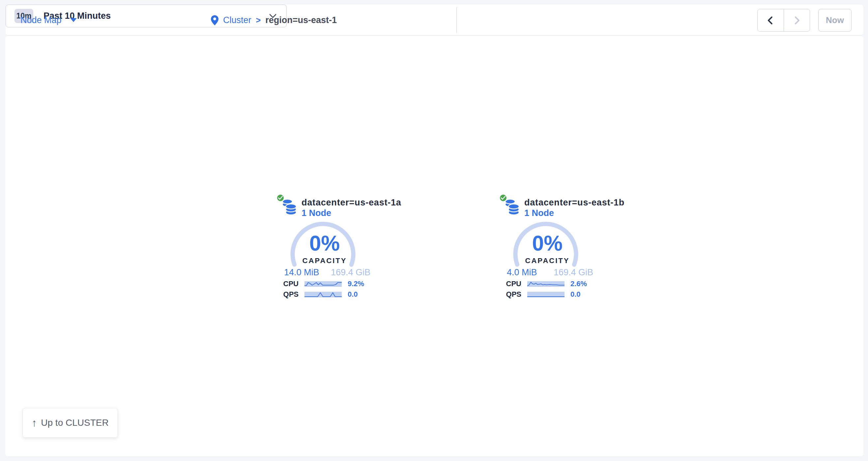 The width and height of the screenshot is (868, 461). I want to click on capacity-values: 14.0 MiB 169.4 GiB, so click(327, 272).